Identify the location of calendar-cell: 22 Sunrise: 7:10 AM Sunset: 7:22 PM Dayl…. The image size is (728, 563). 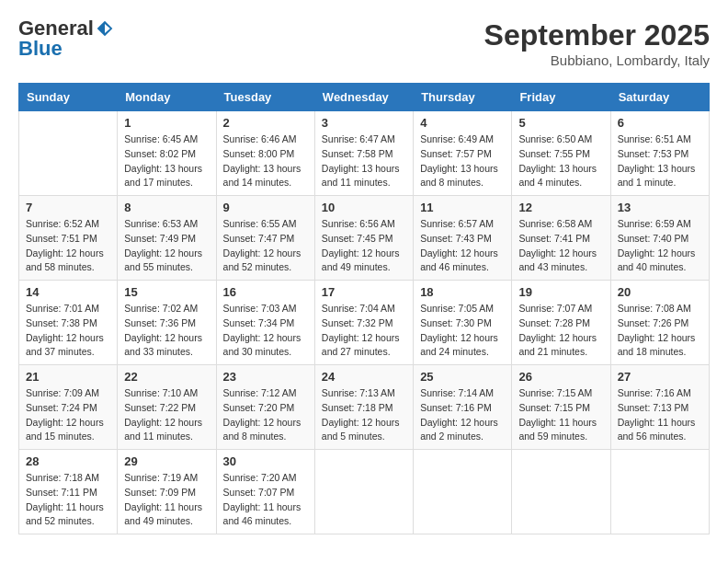
(167, 408).